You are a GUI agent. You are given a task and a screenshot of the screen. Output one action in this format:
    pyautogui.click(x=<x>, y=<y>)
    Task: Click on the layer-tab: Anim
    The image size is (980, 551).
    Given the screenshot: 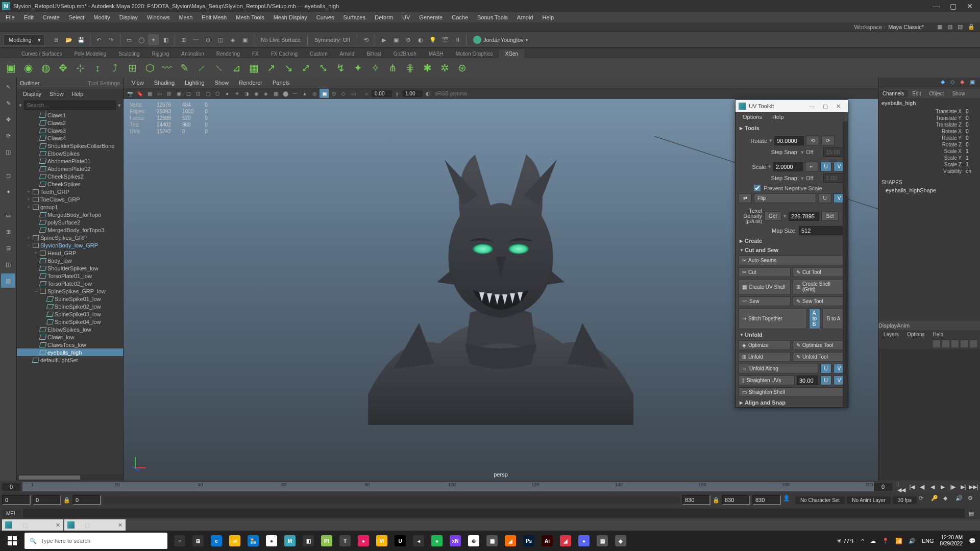 What is the action you would take?
    pyautogui.click(x=903, y=325)
    